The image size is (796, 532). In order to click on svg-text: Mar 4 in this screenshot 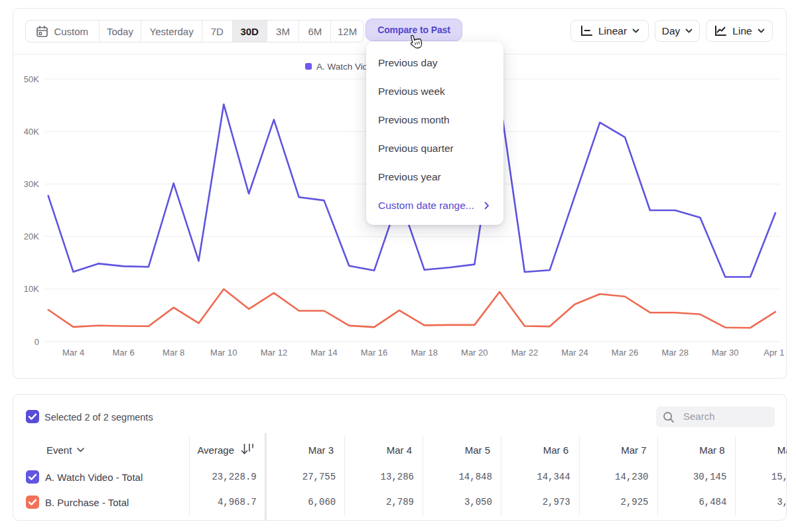, I will do `click(73, 353)`.